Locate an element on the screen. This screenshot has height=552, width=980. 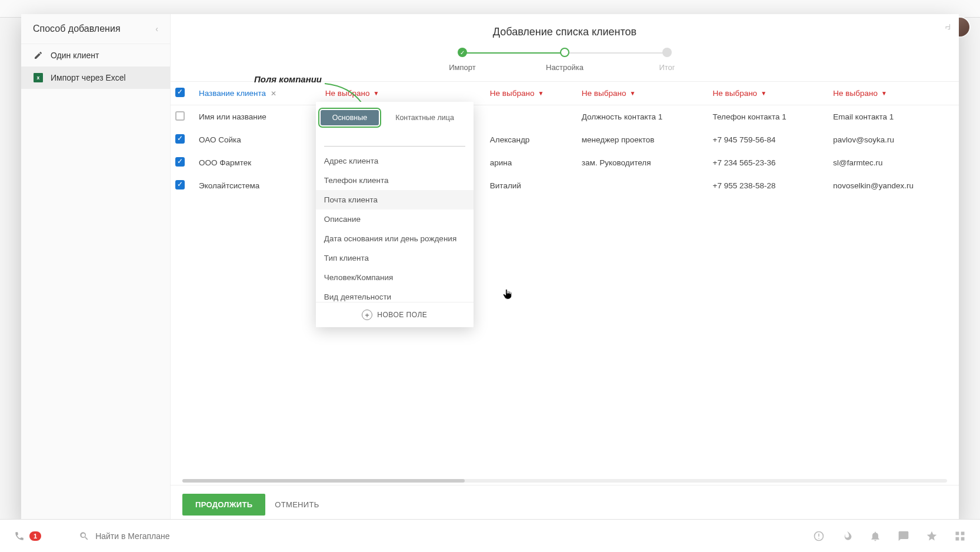
step-label: Настройка is located at coordinates (565, 67).